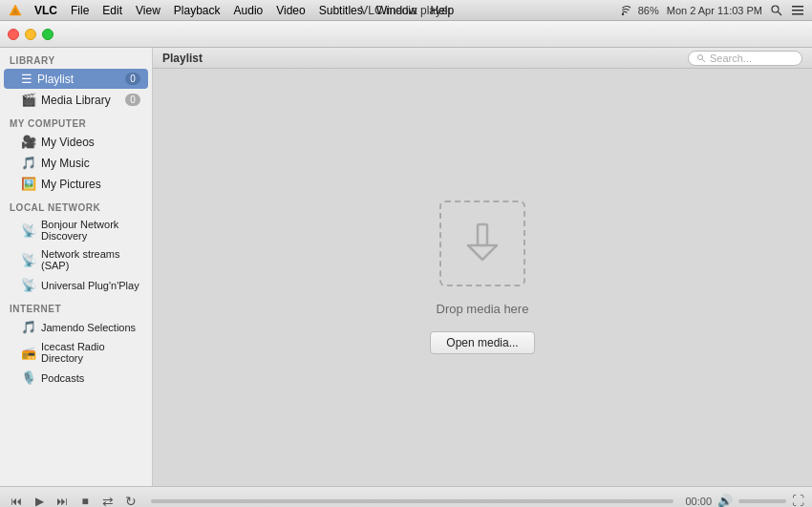 This screenshot has width=812, height=507. What do you see at coordinates (290, 11) in the screenshot?
I see `menu-video: Video` at bounding box center [290, 11].